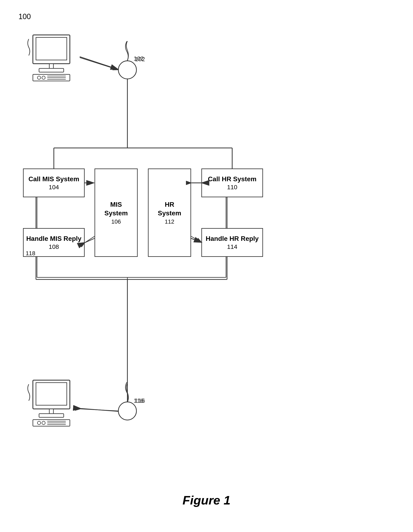 This screenshot has height=532, width=413. What do you see at coordinates (54, 187) in the screenshot?
I see `call-mis-number: 104` at bounding box center [54, 187].